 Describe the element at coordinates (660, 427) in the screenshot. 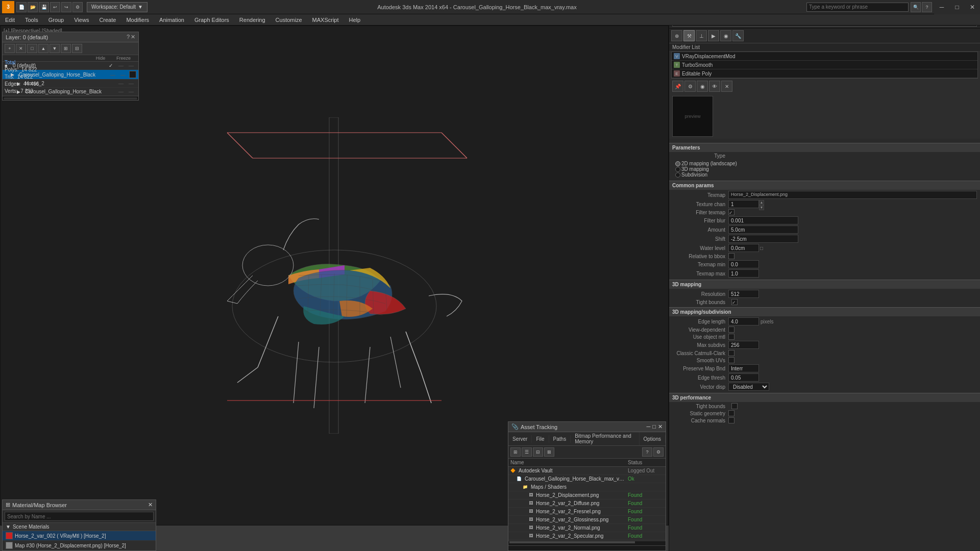

I see `at-close-btn: ✕` at that location.